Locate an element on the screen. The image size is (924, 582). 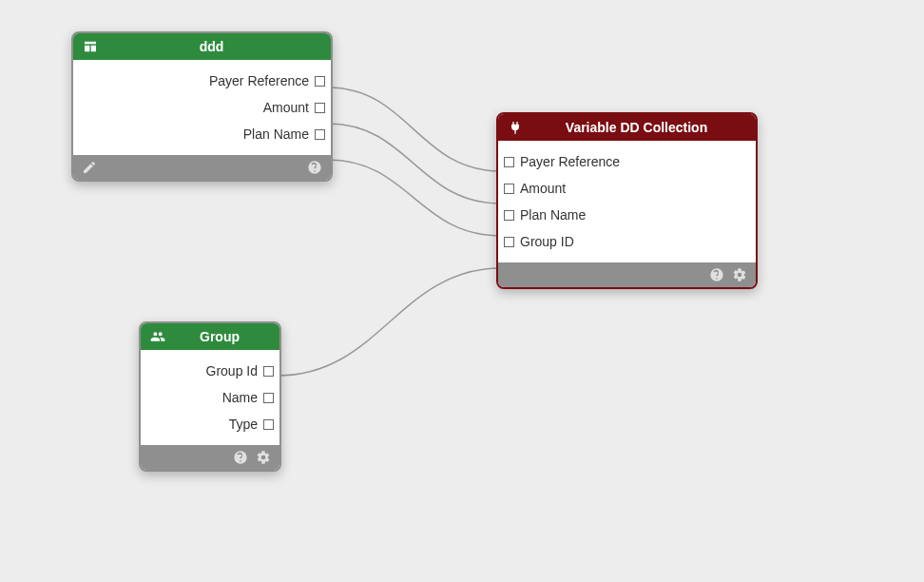
node-ddd: ddd Payer Reference Amount Plan Name is located at coordinates (202, 107).